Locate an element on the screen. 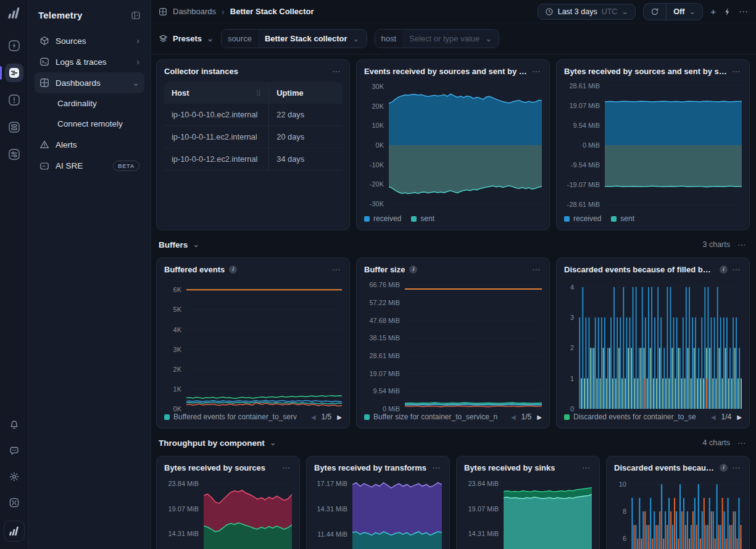 The width and height of the screenshot is (756, 549). sidebar-item-sources: Sources › is located at coordinates (89, 41).